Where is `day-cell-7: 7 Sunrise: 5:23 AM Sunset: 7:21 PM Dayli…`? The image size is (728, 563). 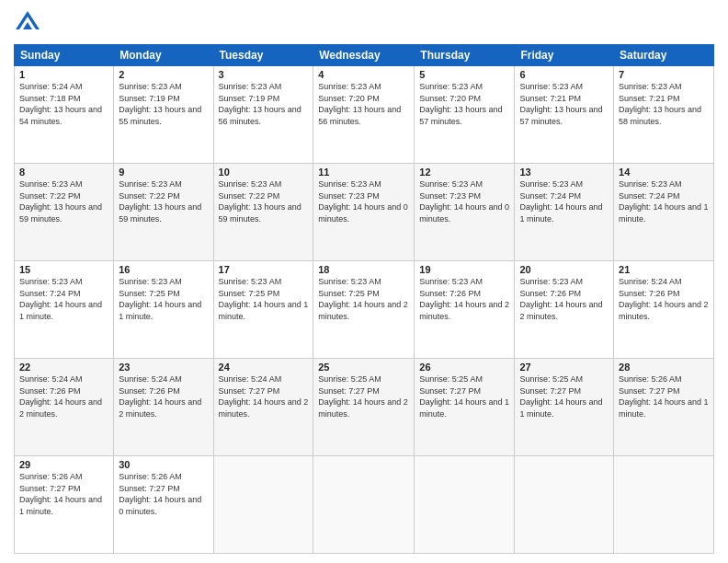 day-cell-7: 7 Sunrise: 5:23 AM Sunset: 7:21 PM Dayli… is located at coordinates (664, 115).